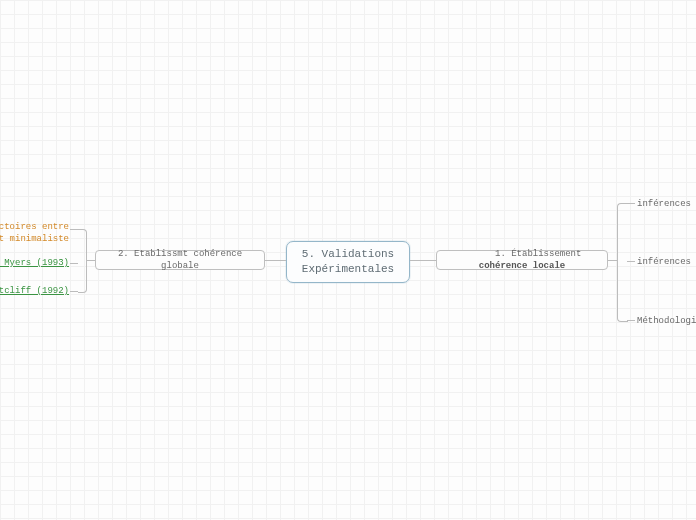 This screenshot has height=520, width=696. I want to click on branch-right-bold: cohérence locale, so click(522, 266).